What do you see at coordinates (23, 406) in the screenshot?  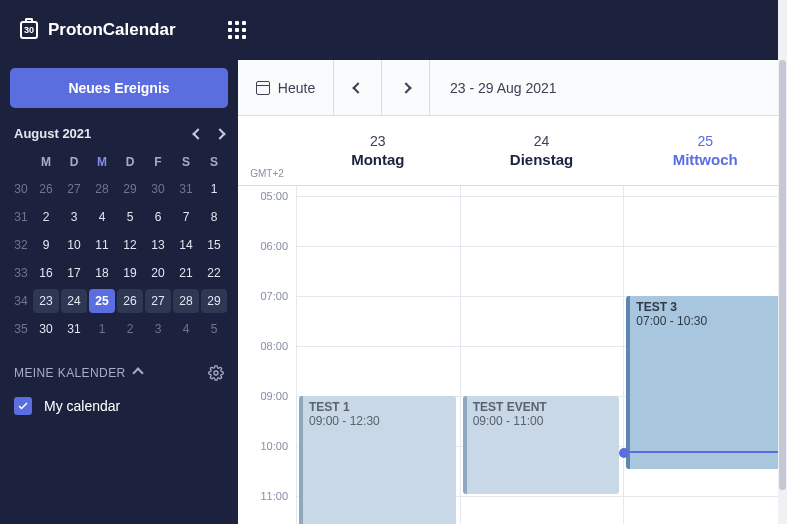 I see `calendar-checkbox` at bounding box center [23, 406].